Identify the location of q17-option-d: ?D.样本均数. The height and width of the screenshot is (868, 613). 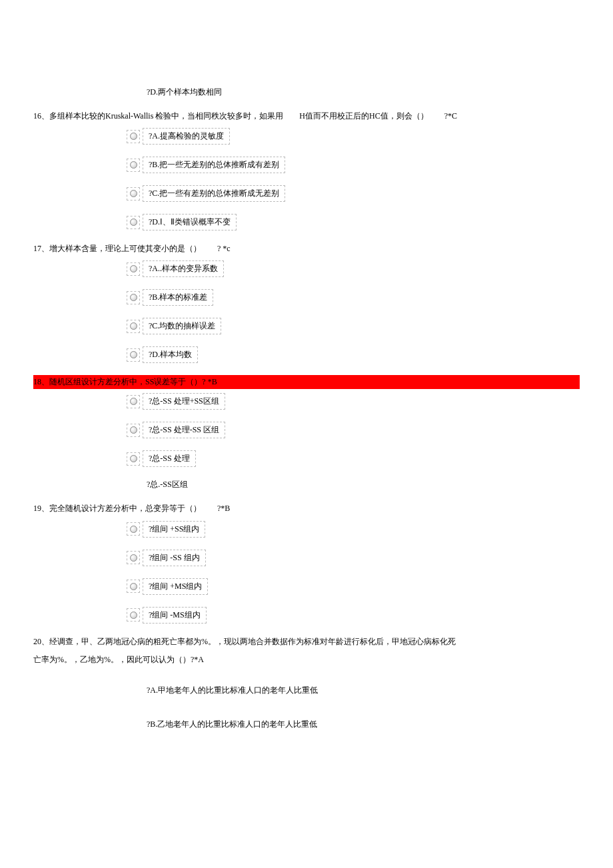
(353, 354).